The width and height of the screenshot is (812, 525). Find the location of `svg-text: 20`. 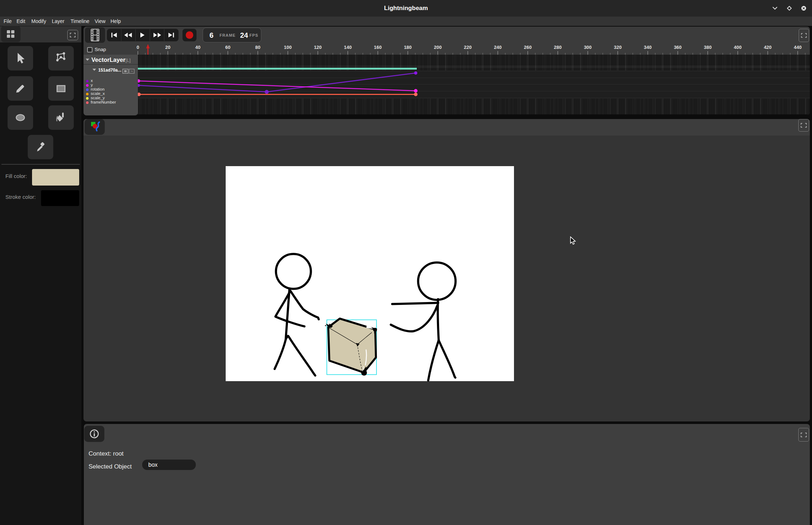

svg-text: 20 is located at coordinates (168, 47).